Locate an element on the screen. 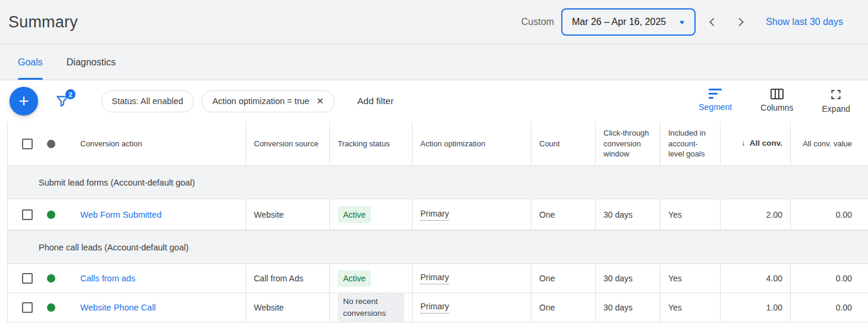  header-action-optimization: Action optimization is located at coordinates (471, 144).